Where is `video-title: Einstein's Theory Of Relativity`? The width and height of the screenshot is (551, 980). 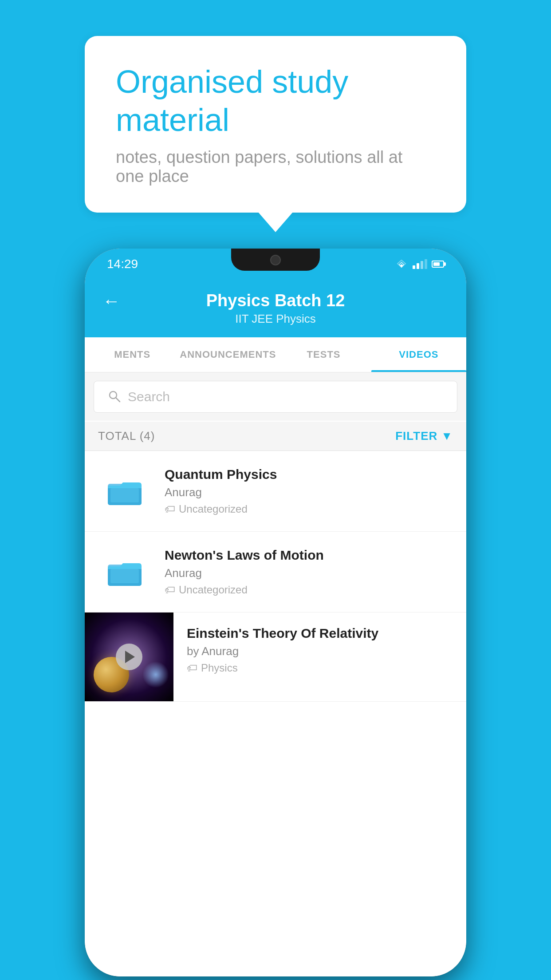
video-title: Einstein's Theory Of Relativity is located at coordinates (320, 633).